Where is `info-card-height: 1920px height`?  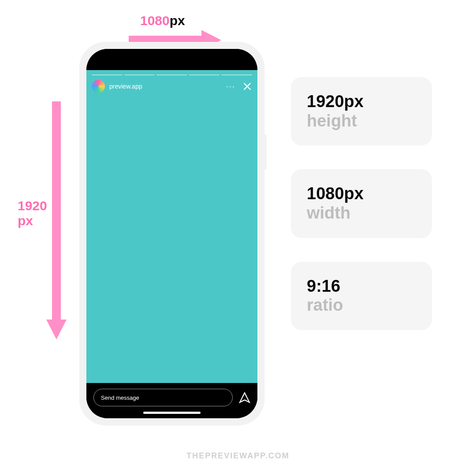
info-card-height: 1920px height is located at coordinates (361, 111).